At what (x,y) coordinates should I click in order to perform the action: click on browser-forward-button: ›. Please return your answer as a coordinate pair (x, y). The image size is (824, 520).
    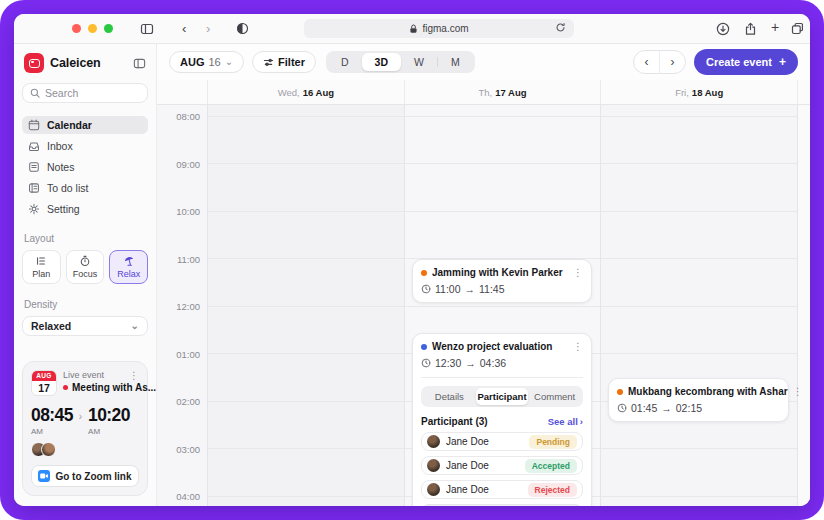
    Looking at the image, I should click on (208, 28).